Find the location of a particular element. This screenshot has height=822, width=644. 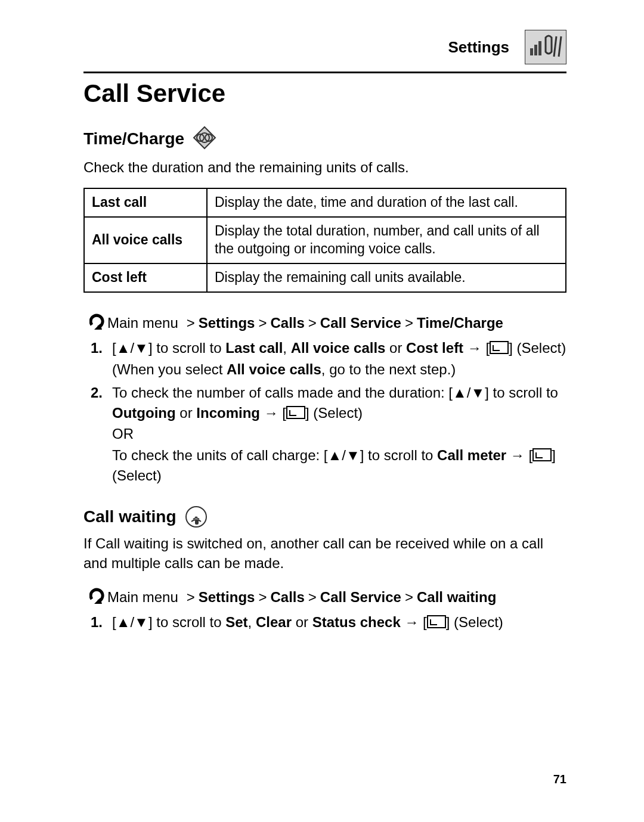

time-charge-steps: 1. [▲/▼] to scroll to Last call, All voi… is located at coordinates (325, 414).